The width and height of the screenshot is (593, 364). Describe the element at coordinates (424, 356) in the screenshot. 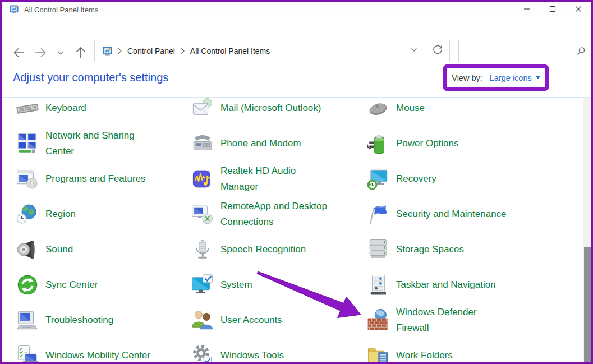

I see `control-panel-item-label: Work Folders` at that location.